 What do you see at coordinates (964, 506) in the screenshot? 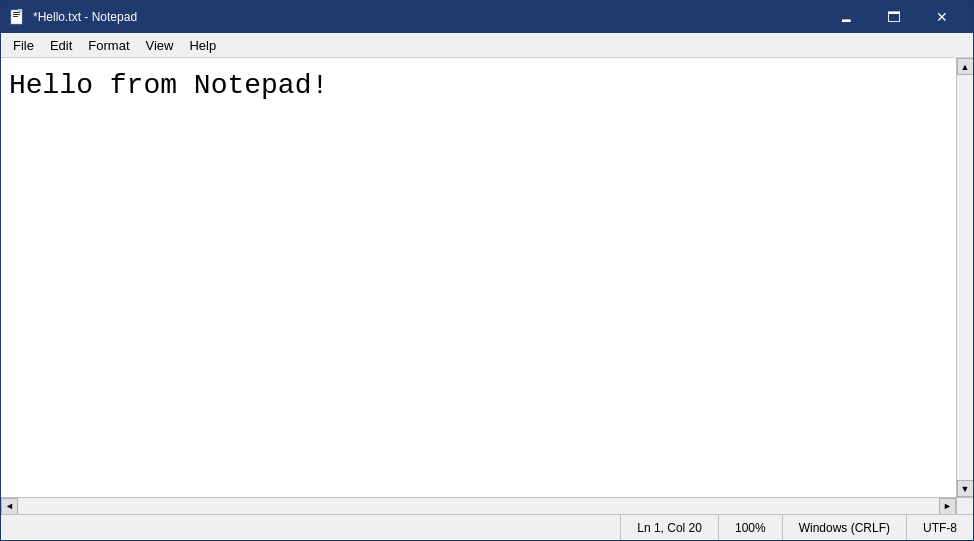
I see `scrollbar-corner` at bounding box center [964, 506].